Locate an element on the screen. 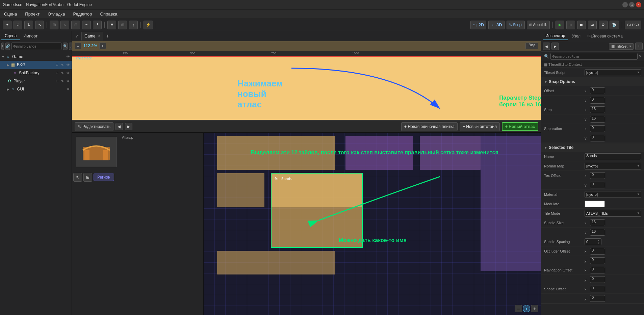 This screenshot has height=315, width=644. insp-options-btn: ⋮ is located at coordinates (639, 46).